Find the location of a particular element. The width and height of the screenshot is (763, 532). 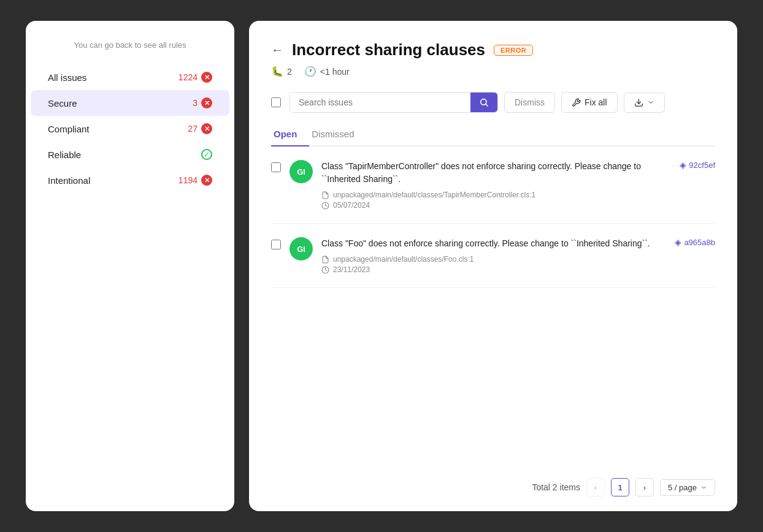

badge-count: 1224 is located at coordinates (188, 77).